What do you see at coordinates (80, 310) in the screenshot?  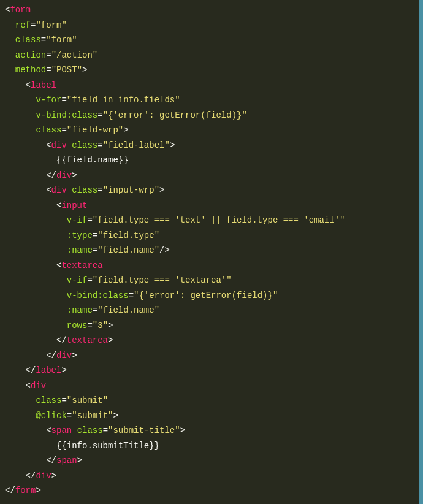 I see `token-attr: :name` at bounding box center [80, 310].